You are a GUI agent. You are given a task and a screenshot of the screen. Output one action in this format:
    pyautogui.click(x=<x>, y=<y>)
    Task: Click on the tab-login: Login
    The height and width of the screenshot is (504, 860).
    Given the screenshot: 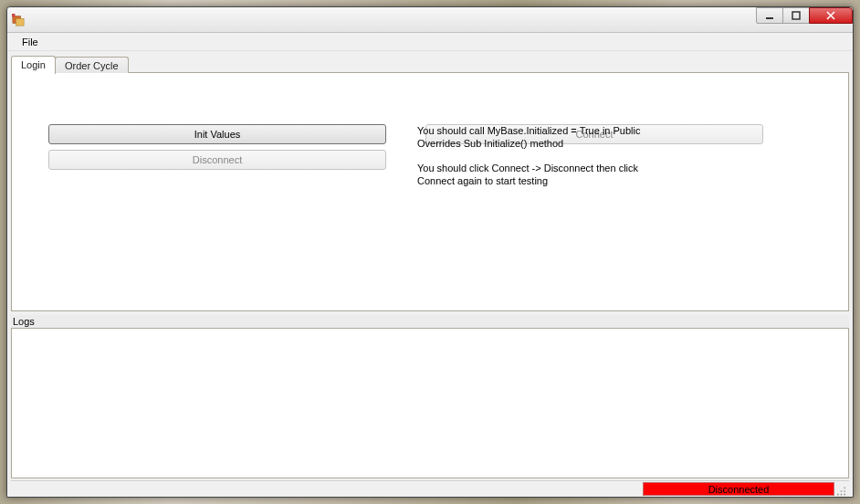 What is the action you would take?
    pyautogui.click(x=33, y=65)
    